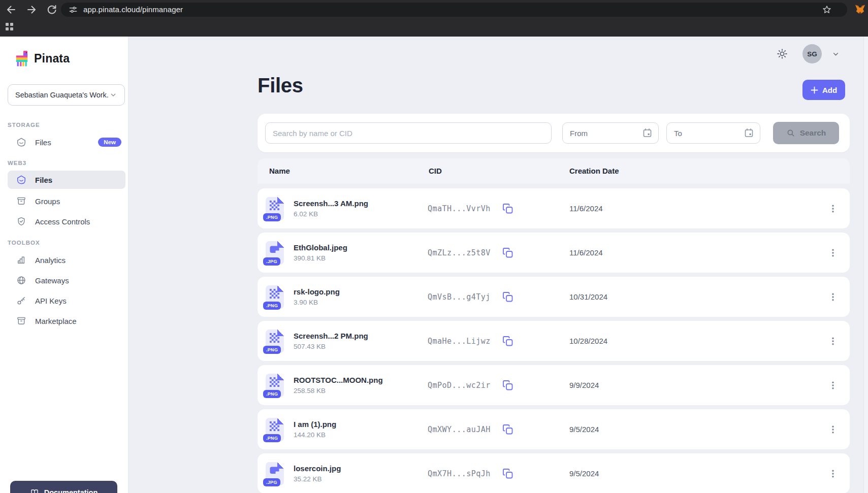  Describe the element at coordinates (272, 261) in the screenshot. I see `file-ext-badge: .JPG` at that location.